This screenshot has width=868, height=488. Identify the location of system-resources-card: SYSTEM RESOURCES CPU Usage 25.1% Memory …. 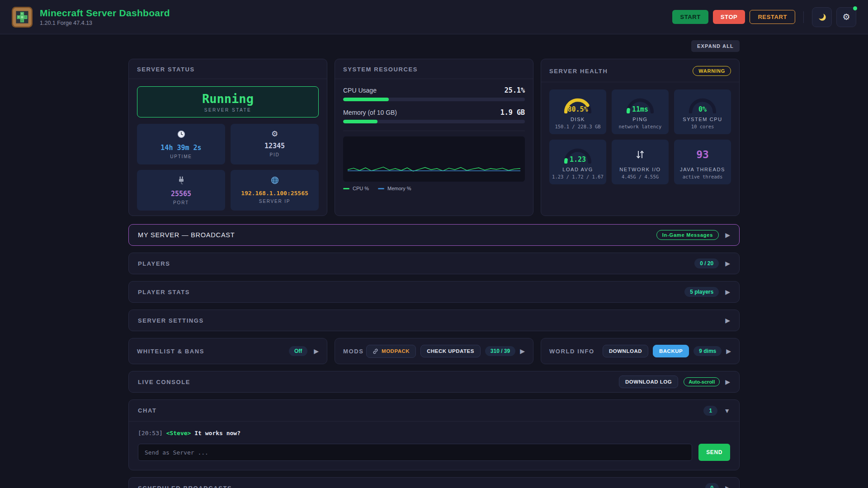
(434, 137).